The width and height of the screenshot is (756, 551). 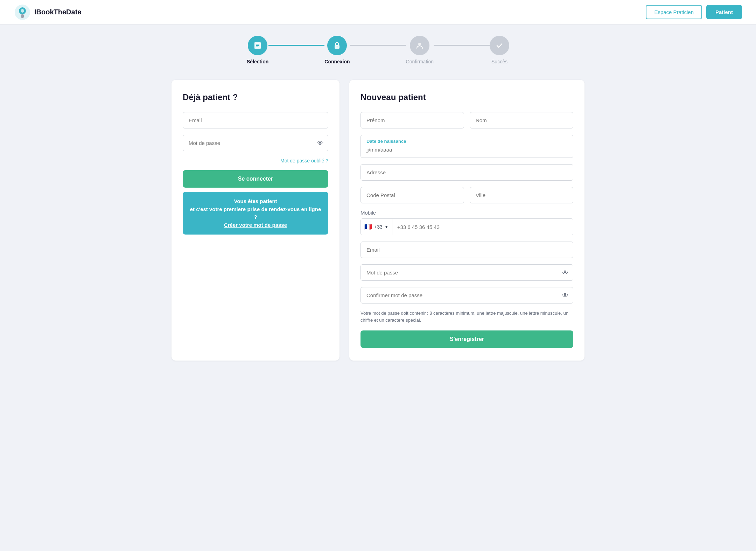 I want to click on email-input, so click(x=255, y=120).